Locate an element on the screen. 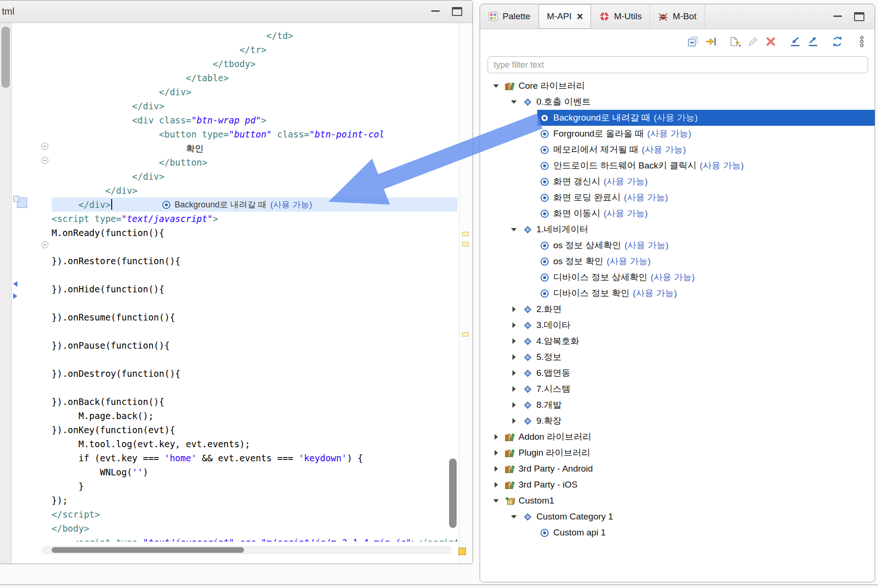 This screenshot has height=588, width=878. tab-m-bot: M-Bot is located at coordinates (678, 16).